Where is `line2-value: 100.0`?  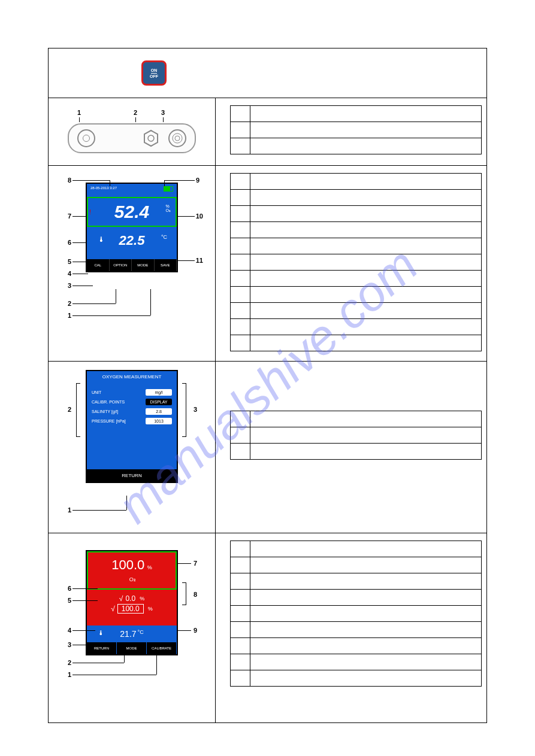 line2-value: 100.0 is located at coordinates (131, 609).